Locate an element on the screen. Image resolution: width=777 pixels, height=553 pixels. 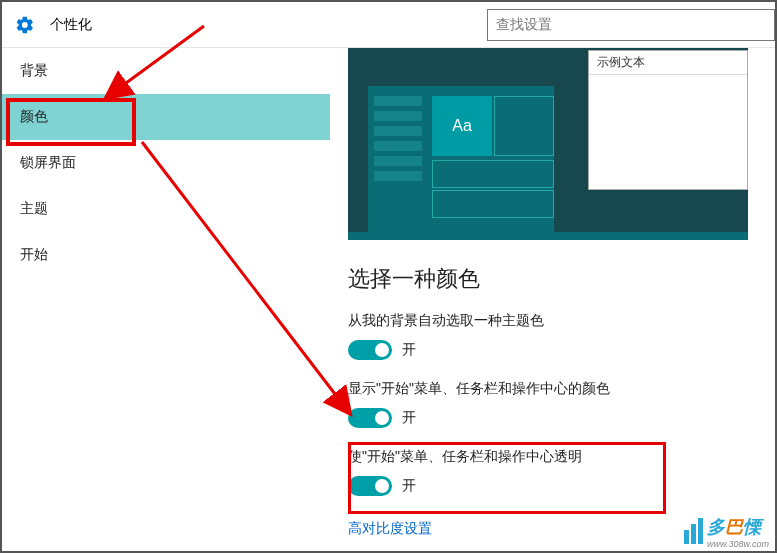
preview-window: 示例文本 is located at coordinates (668, 120).